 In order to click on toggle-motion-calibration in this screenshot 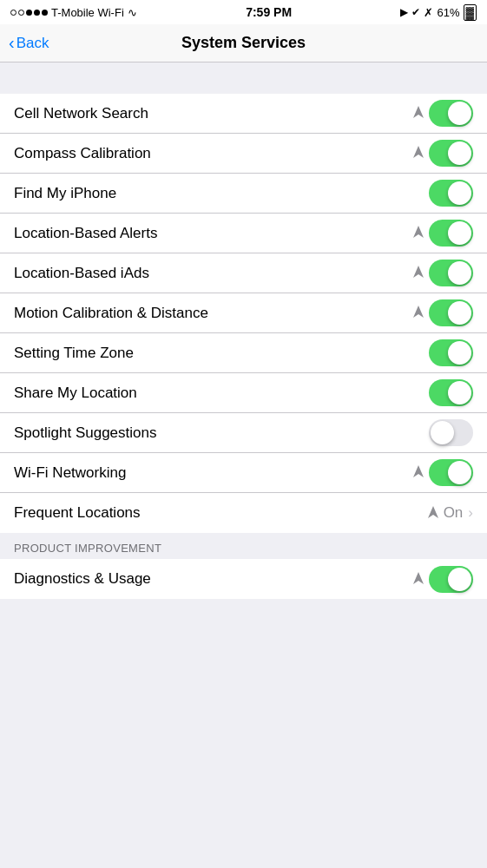, I will do `click(451, 312)`.